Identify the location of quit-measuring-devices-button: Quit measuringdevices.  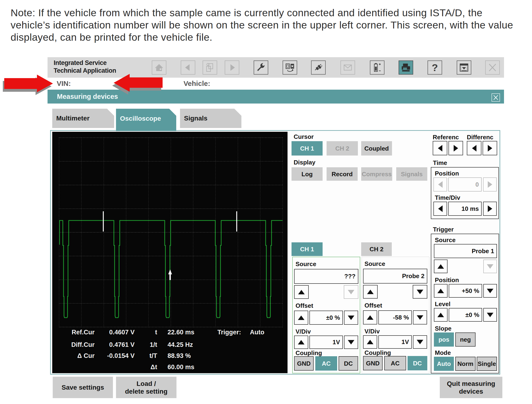
(471, 387).